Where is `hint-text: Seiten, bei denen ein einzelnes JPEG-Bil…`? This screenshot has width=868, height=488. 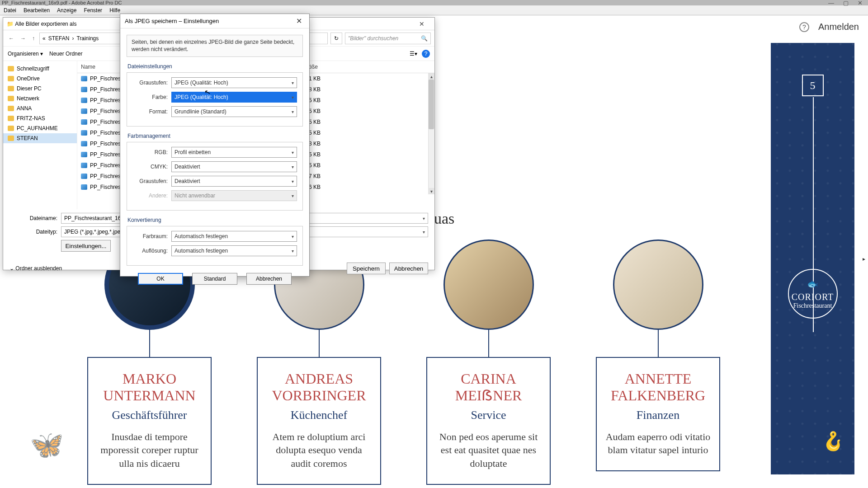 hint-text: Seiten, bei denen ein einzelnes JPEG-Bil… is located at coordinates (215, 46).